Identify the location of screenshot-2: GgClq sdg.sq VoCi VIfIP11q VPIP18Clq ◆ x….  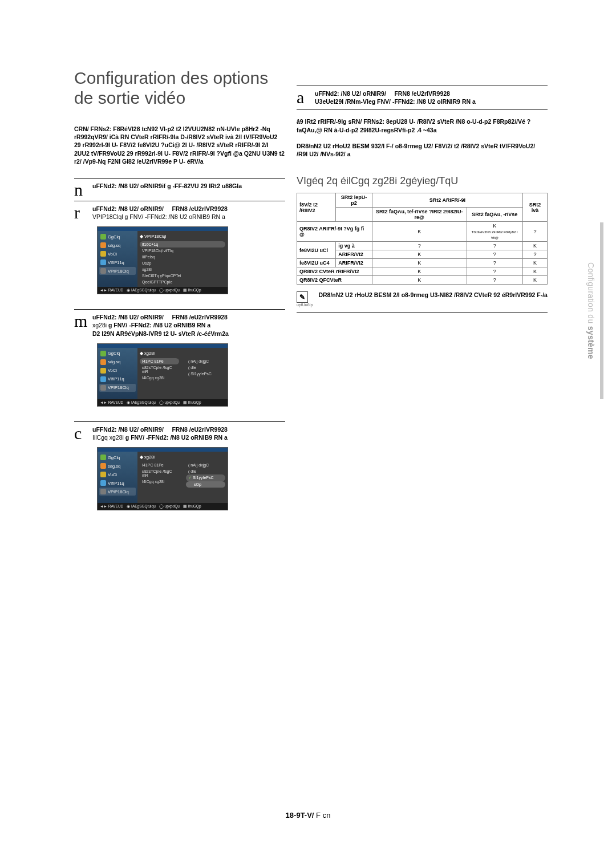
(163, 375).